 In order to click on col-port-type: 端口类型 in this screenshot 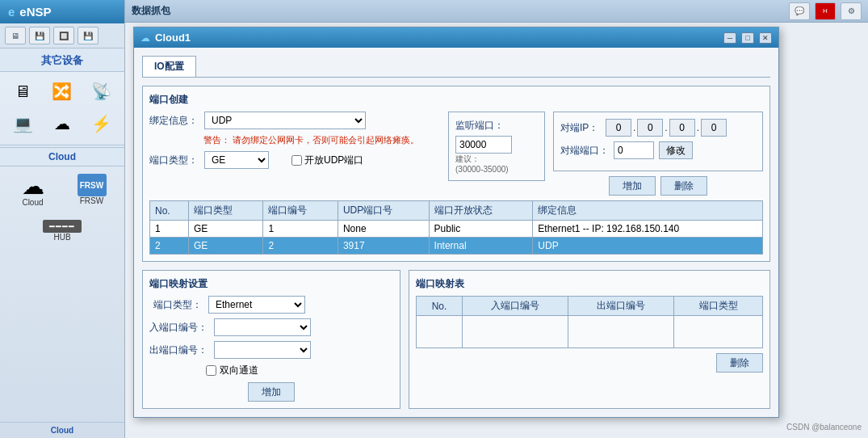, I will do `click(226, 211)`.